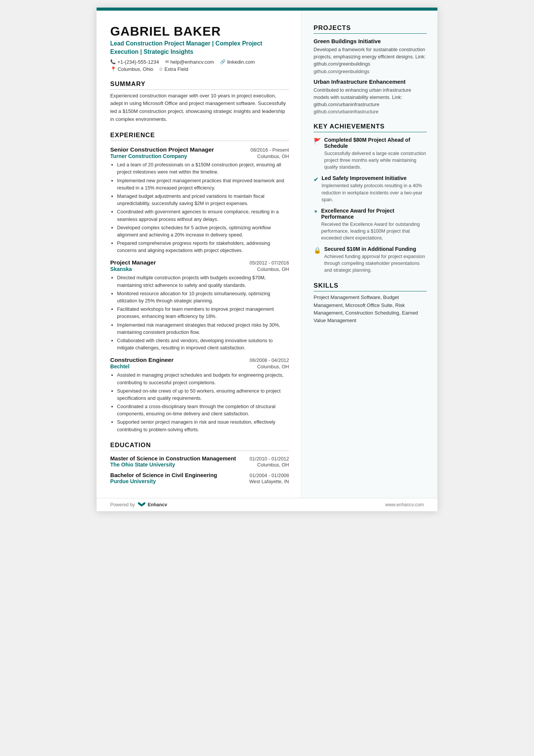 Image resolution: width=534 pixels, height=756 pixels. I want to click on exp-bullets-0: Led a team of 20 professionals on a $150…, so click(200, 208).